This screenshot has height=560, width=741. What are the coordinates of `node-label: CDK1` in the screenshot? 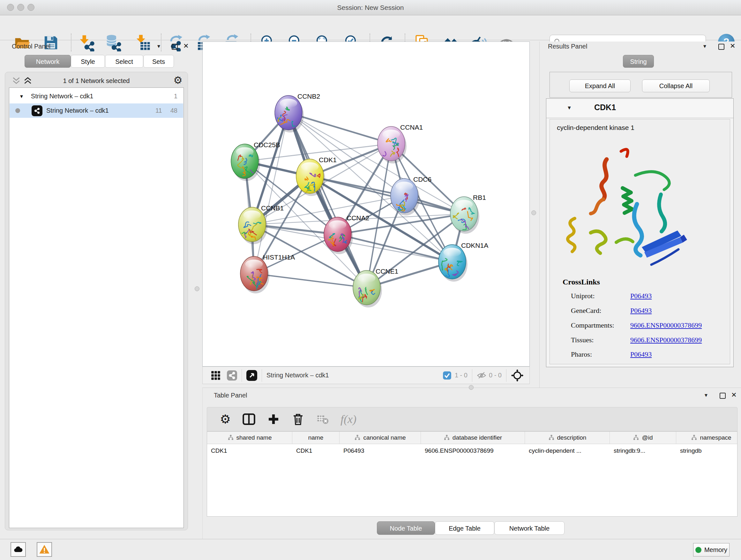 It's located at (328, 160).